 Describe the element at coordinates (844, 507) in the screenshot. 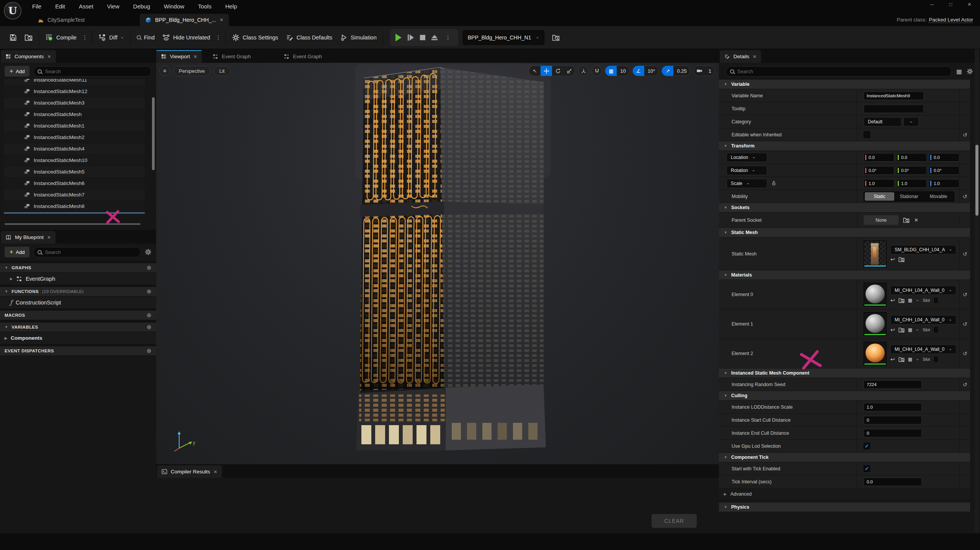

I see `section-physics: ▼Physics` at that location.